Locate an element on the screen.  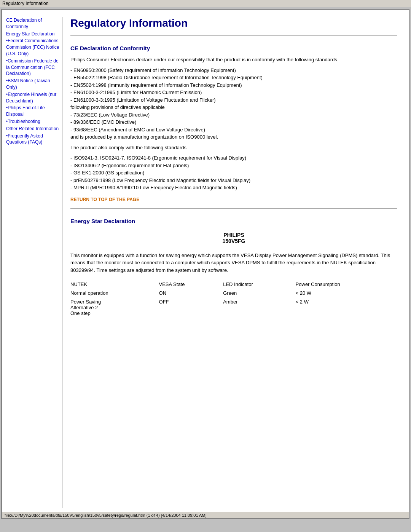
sidebar-link-bsmi: •BSMI Notice (Taiwan Only) is located at coordinates (33, 84).